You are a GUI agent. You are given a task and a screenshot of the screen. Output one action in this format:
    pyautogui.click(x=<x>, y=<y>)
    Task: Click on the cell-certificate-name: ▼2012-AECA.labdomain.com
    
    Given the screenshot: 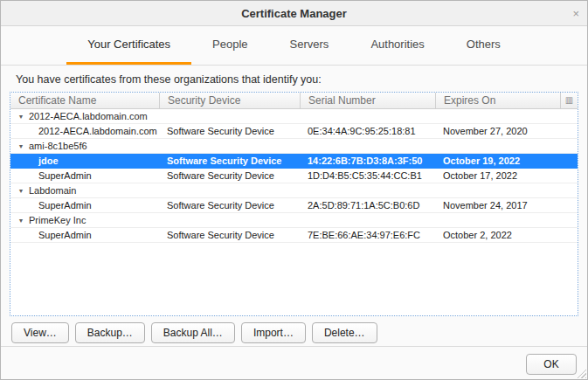 What is the action you would take?
    pyautogui.click(x=85, y=116)
    